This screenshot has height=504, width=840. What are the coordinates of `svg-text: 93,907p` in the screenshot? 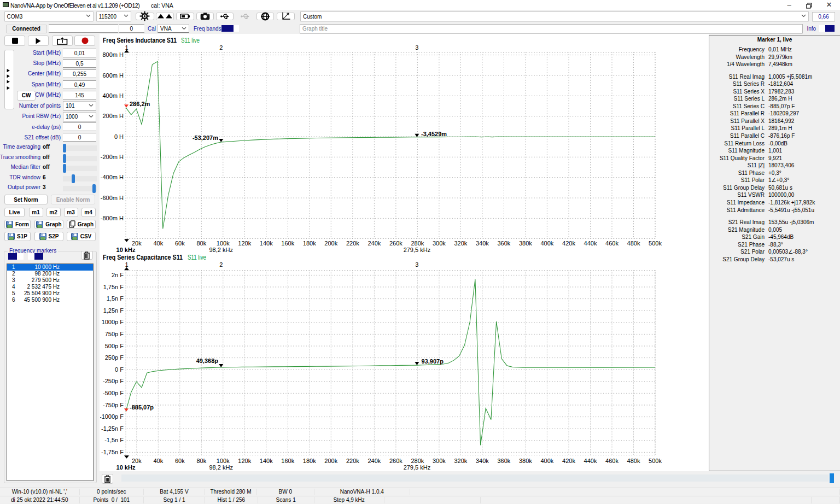 It's located at (433, 361).